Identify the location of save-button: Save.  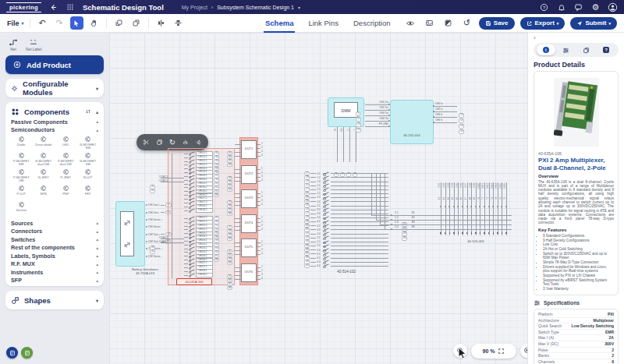
(497, 23).